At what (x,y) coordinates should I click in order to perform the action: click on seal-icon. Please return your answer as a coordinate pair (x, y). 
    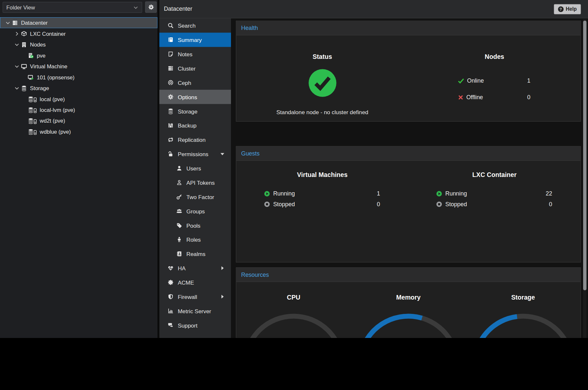
    Looking at the image, I should click on (171, 282).